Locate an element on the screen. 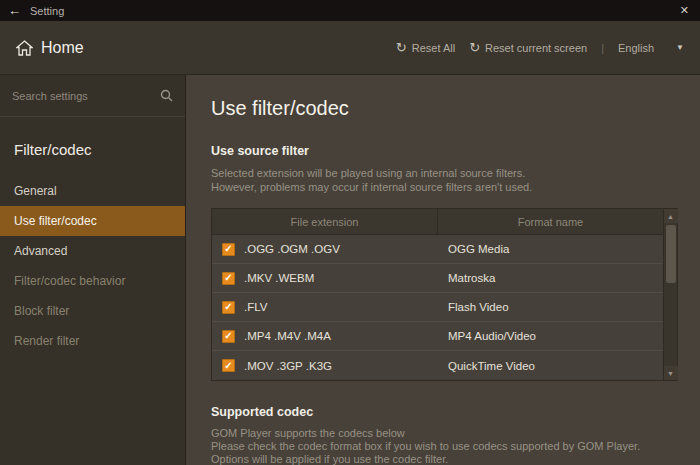 Image resolution: width=700 pixels, height=465 pixels. page-title: Use filter/codec is located at coordinates (444, 108).